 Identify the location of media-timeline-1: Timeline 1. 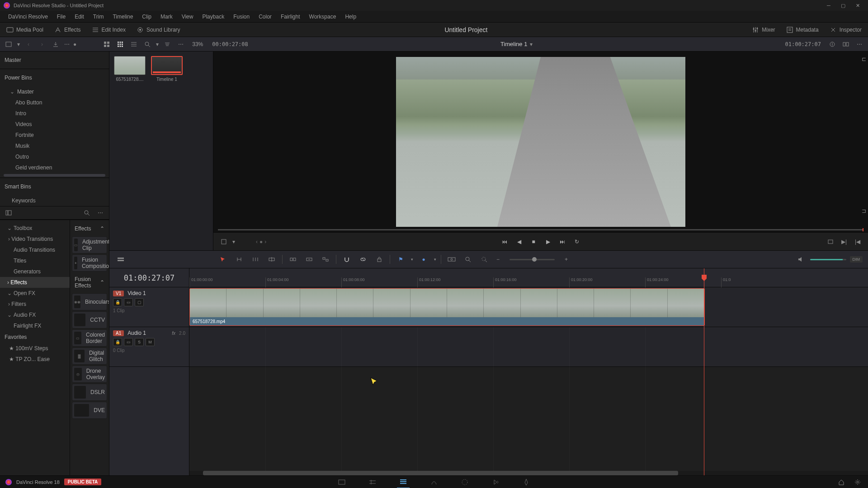
(167, 69).